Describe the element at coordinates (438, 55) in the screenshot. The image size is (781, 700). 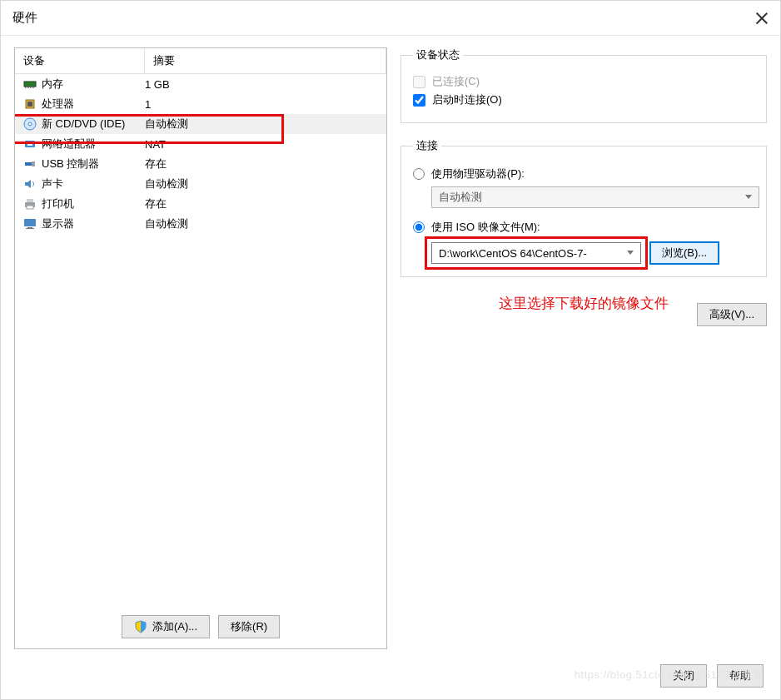
I see `device-status-legend: 设备状态` at that location.